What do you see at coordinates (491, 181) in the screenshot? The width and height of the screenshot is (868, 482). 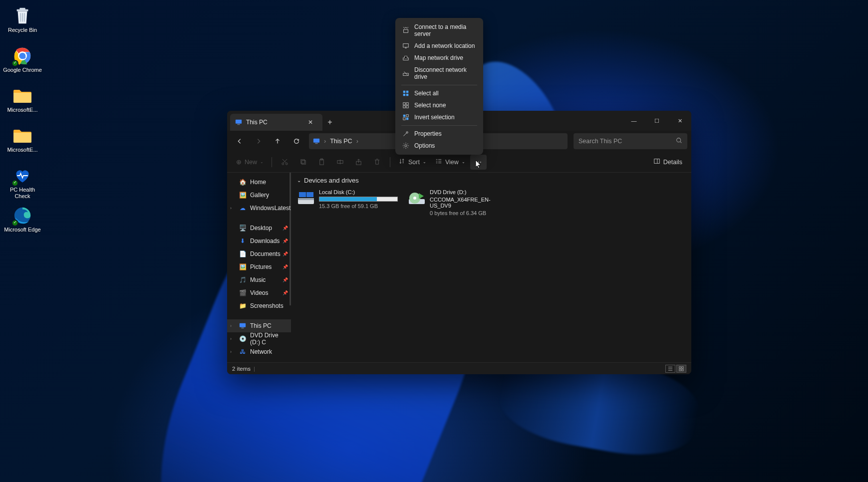 I see `group-header-devices: ⌄ Devices and drives` at bounding box center [491, 181].